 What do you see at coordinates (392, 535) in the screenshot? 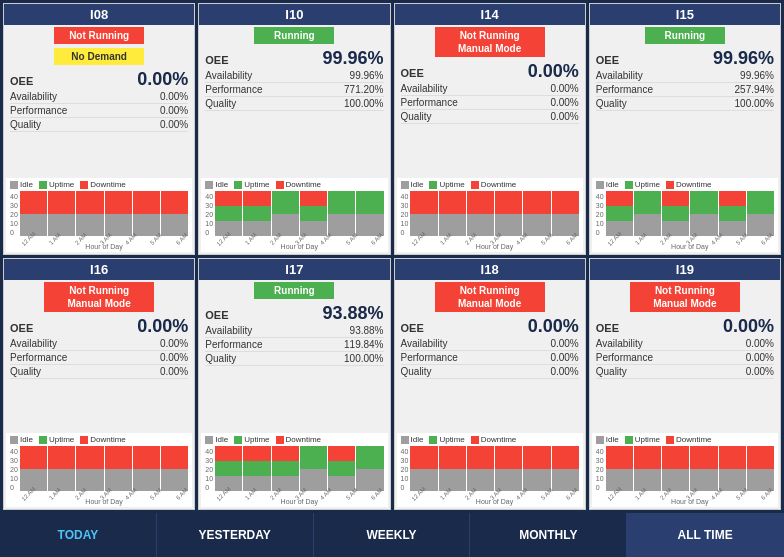
I see `tab-weekly: WEEKLY` at bounding box center [392, 535].